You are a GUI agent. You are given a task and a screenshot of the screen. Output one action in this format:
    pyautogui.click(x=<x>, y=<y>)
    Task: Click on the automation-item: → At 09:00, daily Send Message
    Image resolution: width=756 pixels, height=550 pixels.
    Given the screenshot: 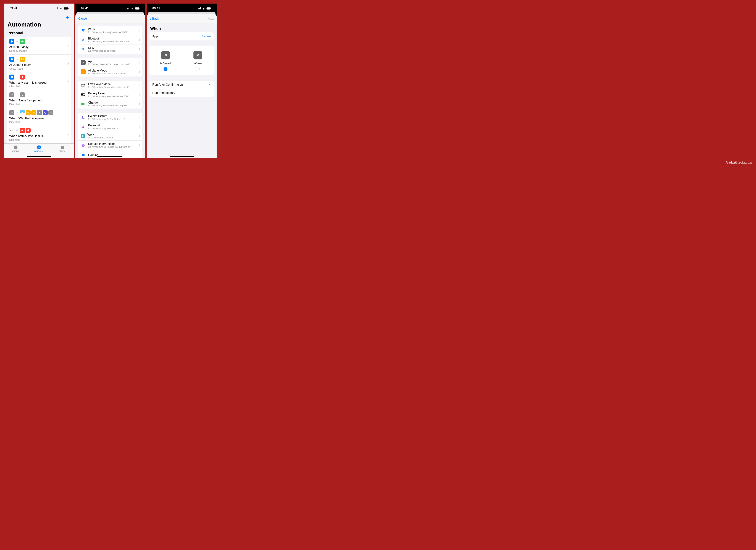 What is the action you would take?
    pyautogui.click(x=39, y=46)
    